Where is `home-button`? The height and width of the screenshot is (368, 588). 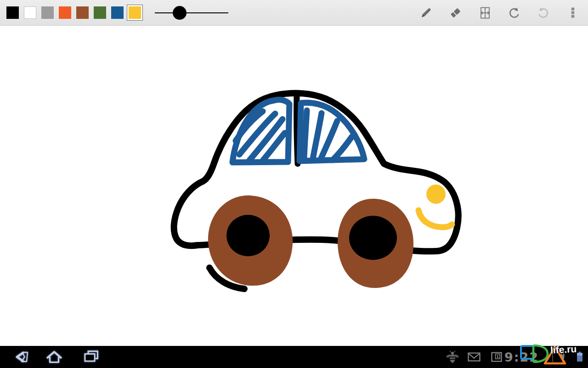
home-button is located at coordinates (54, 357).